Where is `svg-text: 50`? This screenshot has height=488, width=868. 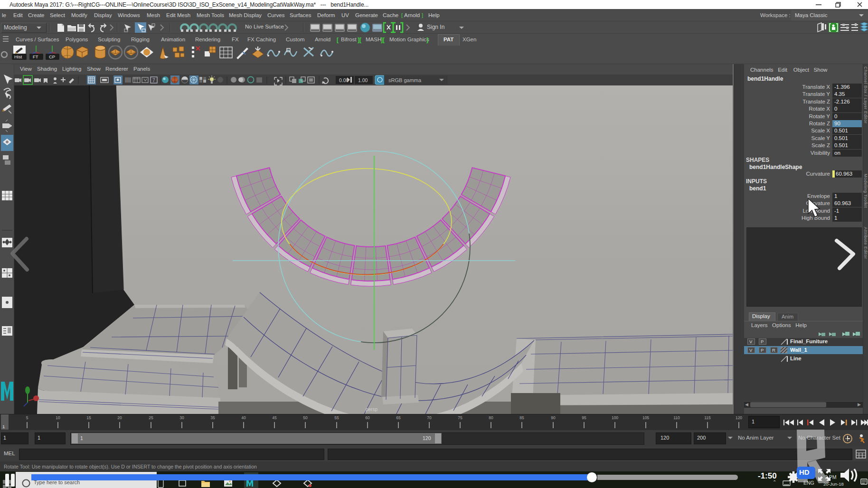 svg-text: 50 is located at coordinates (305, 418).